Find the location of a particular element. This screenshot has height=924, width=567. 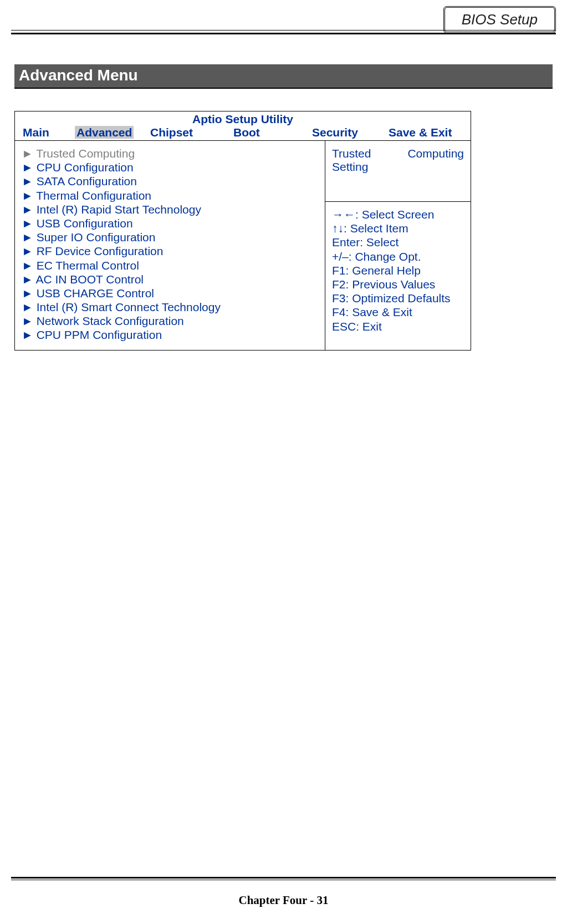

help-line: F1: General Help is located at coordinates (398, 271).